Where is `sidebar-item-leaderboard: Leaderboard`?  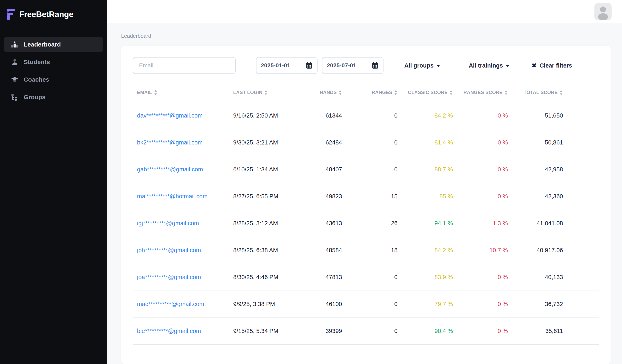 sidebar-item-leaderboard: Leaderboard is located at coordinates (54, 44).